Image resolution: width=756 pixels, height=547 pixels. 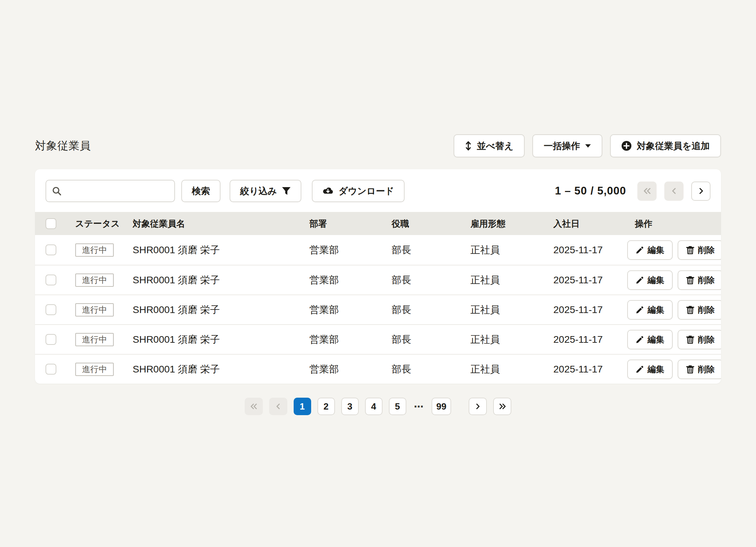 I want to click on page-button: 2, so click(x=326, y=406).